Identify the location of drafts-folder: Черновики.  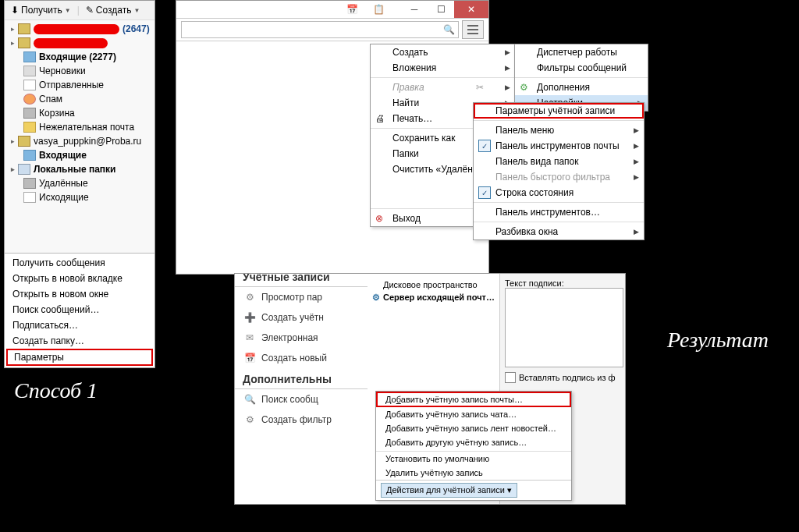
(80, 71).